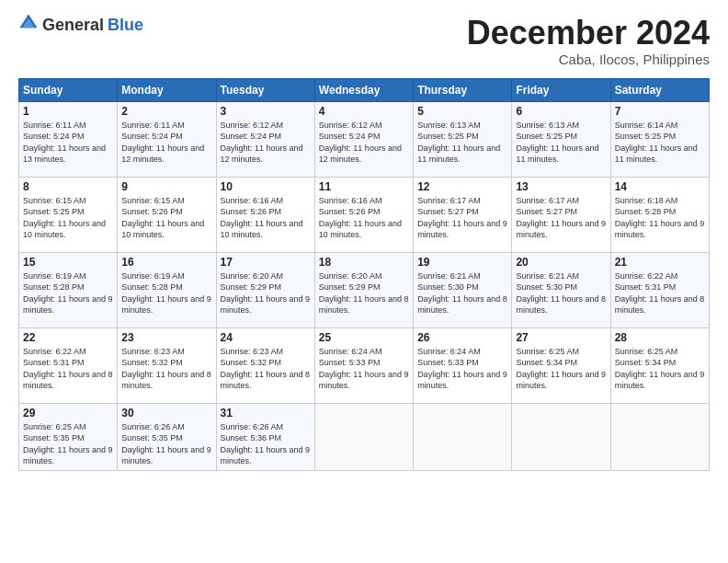 This screenshot has width=728, height=563. I want to click on table-row: 9Sunrise: 6:15 AMSunset: 5:26 PMDaylight…, so click(167, 214).